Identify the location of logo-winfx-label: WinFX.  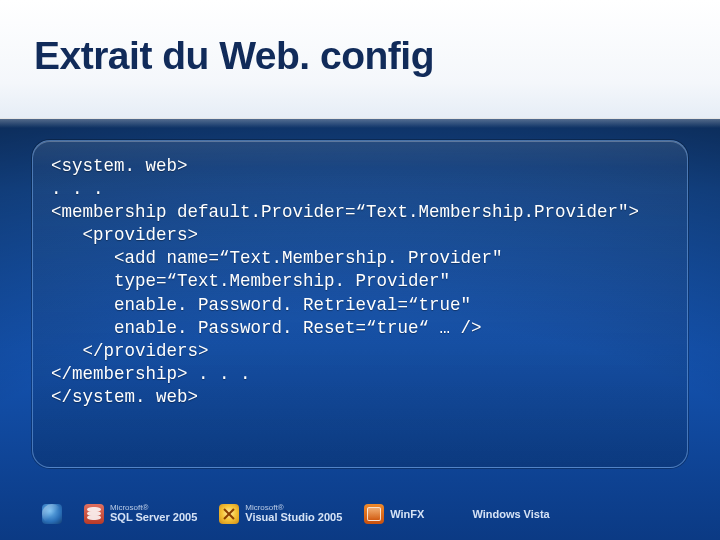
(407, 514).